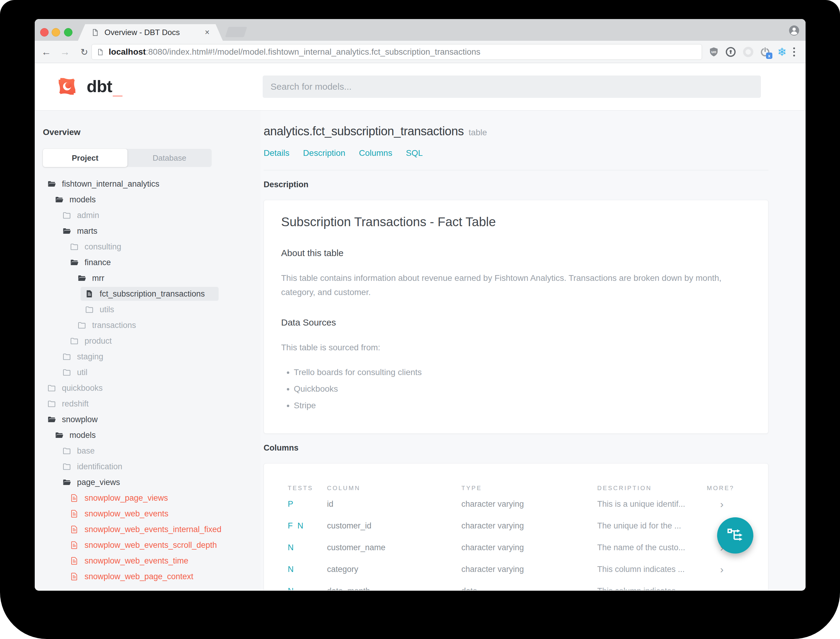  Describe the element at coordinates (98, 341) in the screenshot. I see `tree-item-label: product` at that location.